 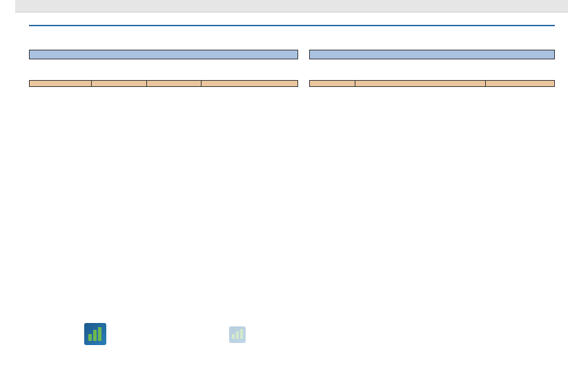 What do you see at coordinates (420, 84) in the screenshot?
I see `col-feature` at bounding box center [420, 84].